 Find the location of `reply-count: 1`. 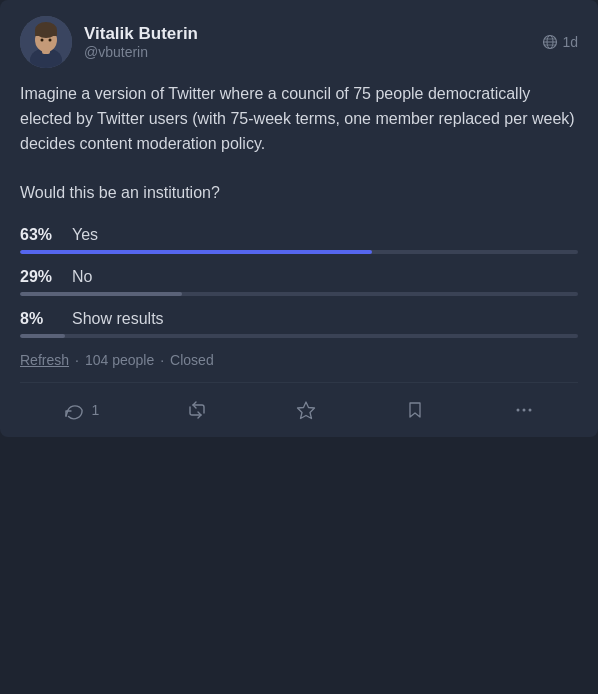

reply-count: 1 is located at coordinates (95, 410).